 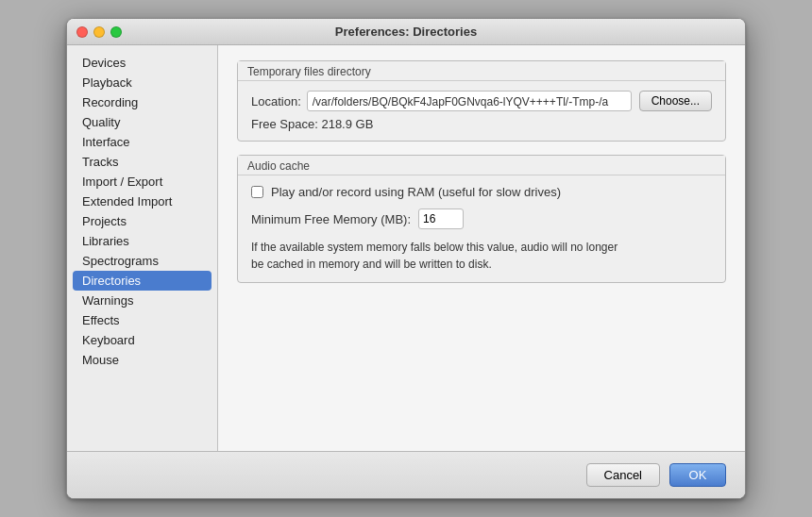 I want to click on titlebar: Preferences: Directories, so click(x=406, y=32).